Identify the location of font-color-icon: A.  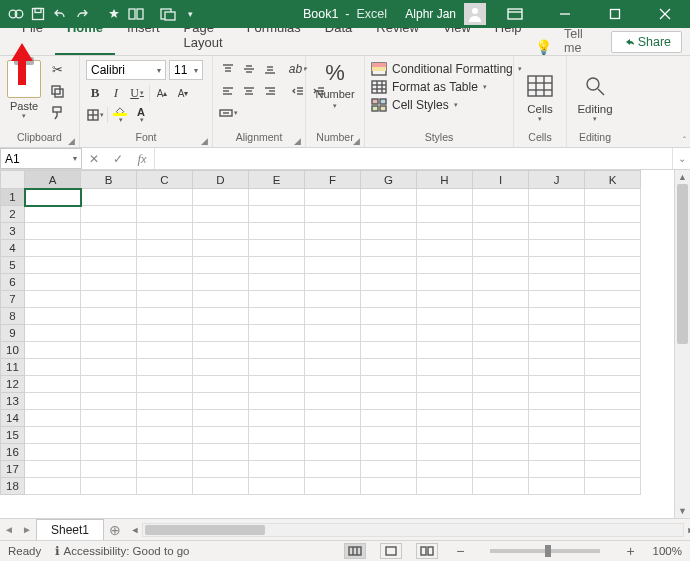
(141, 115).